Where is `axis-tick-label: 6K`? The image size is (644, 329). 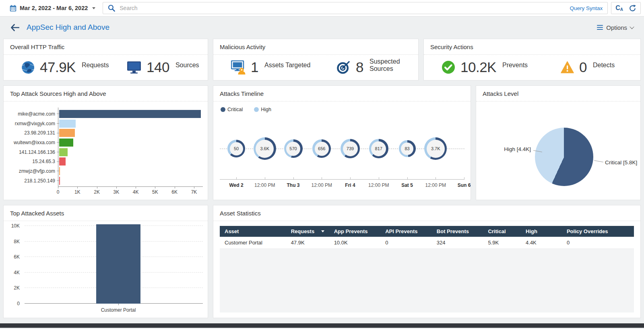
axis-tick-label: 6K is located at coordinates (17, 257).